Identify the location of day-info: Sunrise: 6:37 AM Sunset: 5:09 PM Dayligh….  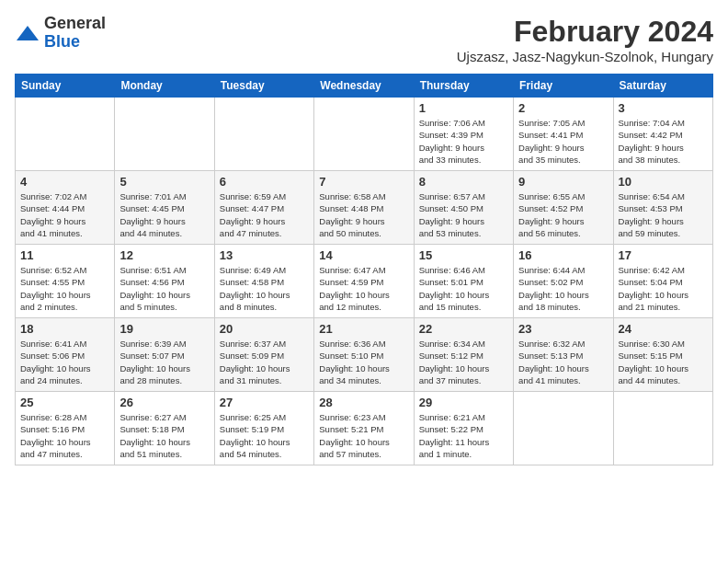
(265, 362).